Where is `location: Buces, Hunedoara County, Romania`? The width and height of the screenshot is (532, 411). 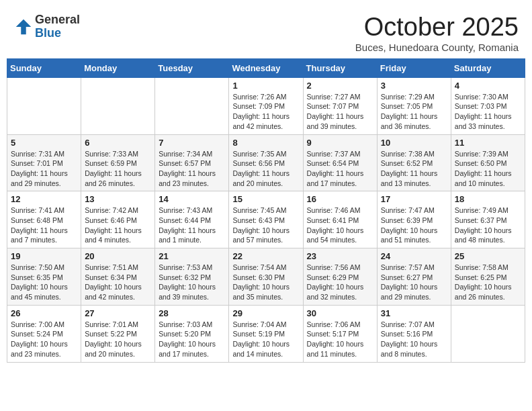
location: Buces, Hunedoara County, Romania is located at coordinates (437, 47).